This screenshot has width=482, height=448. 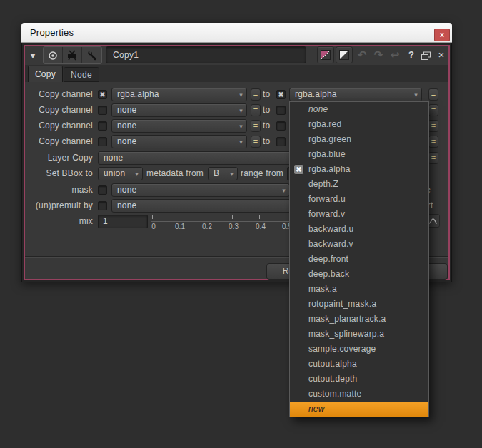 What do you see at coordinates (59, 190) in the screenshot?
I see `mask-label: mask` at bounding box center [59, 190].